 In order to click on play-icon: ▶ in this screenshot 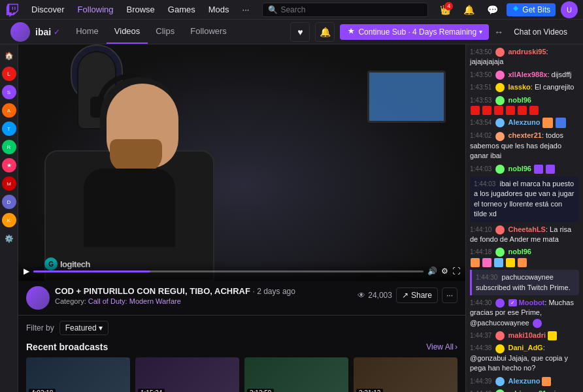, I will do `click(26, 271)`.